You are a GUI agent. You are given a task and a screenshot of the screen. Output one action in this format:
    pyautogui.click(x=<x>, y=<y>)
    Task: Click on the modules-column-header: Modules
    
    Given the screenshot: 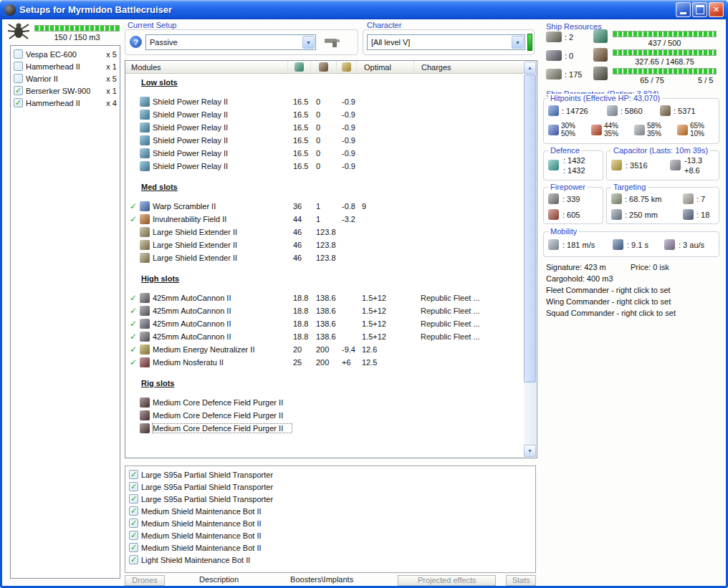 What is the action you would take?
    pyautogui.click(x=206, y=67)
    